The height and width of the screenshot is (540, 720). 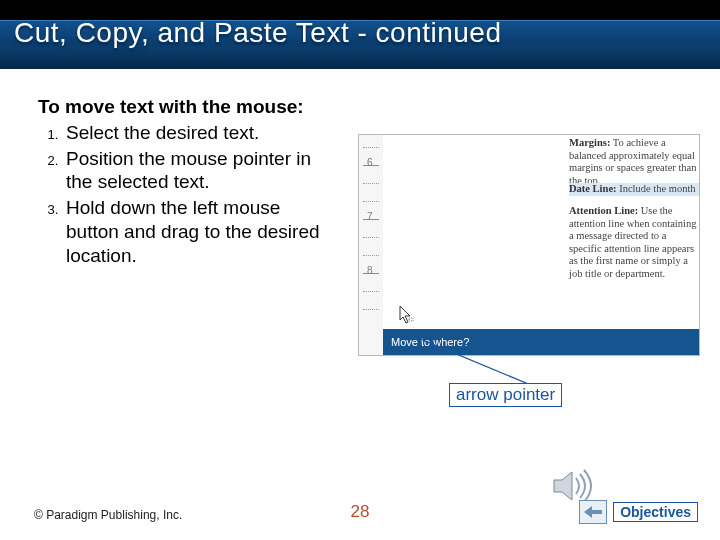 I want to click on intro-text: To move text with the mouse:, so click(x=188, y=108).